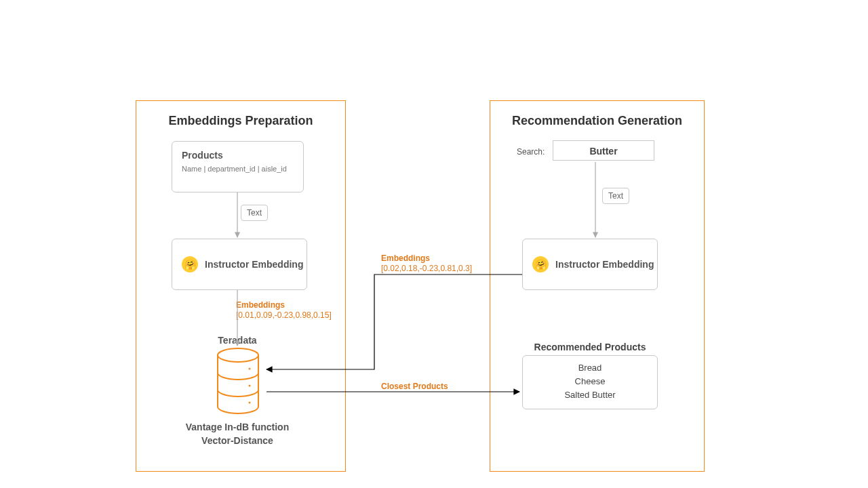 Image resolution: width=868 pixels, height=488 pixels. Describe the element at coordinates (237, 427) in the screenshot. I see `db-caption-1: Vantage In-dB function` at that location.